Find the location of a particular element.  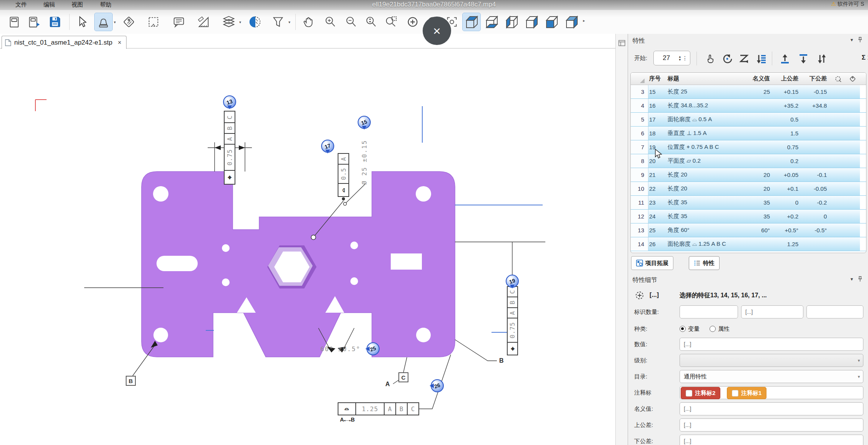

table-row: 820平面度 ▱ 0.20.2 is located at coordinates (748, 161).